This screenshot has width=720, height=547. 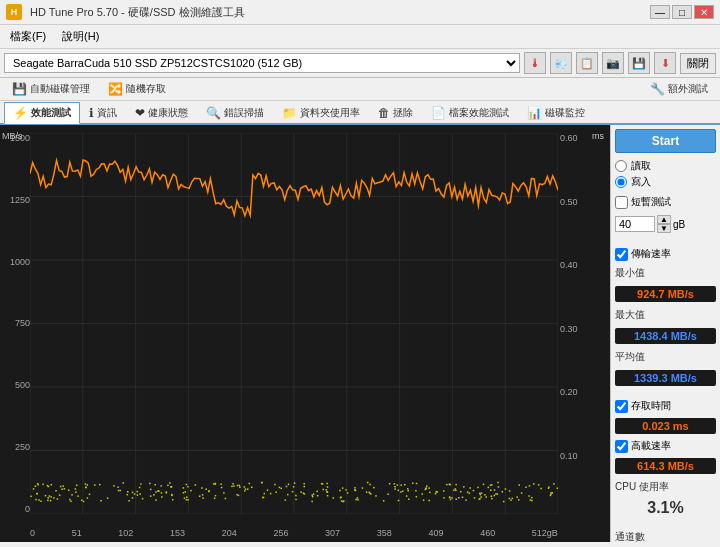 What do you see at coordinates (162, 113) in the screenshot?
I see `tab-health: ❤ 健康狀態` at bounding box center [162, 113].